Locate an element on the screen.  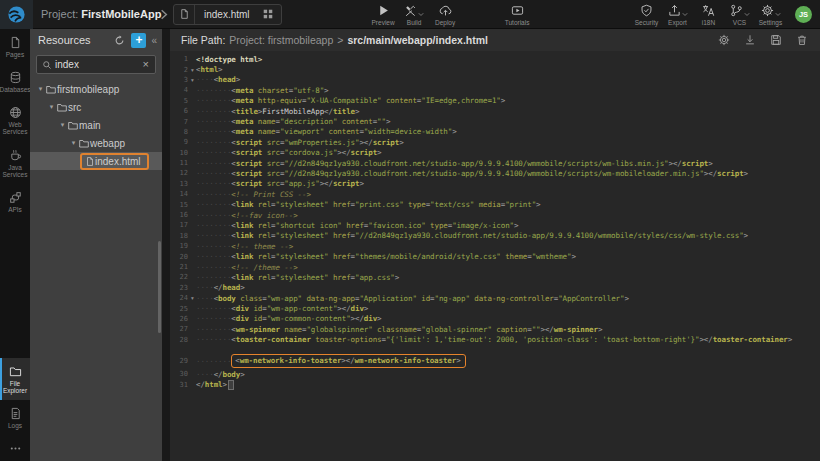
code-line-15: 15········<link rel="stylesheet" href="p… is located at coordinates (495, 204).